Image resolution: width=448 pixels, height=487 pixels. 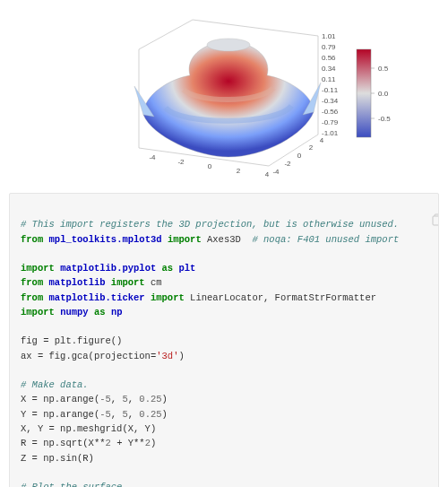 What do you see at coordinates (329, 47) in the screenshot?
I see `svg-text: 0.79` at bounding box center [329, 47].